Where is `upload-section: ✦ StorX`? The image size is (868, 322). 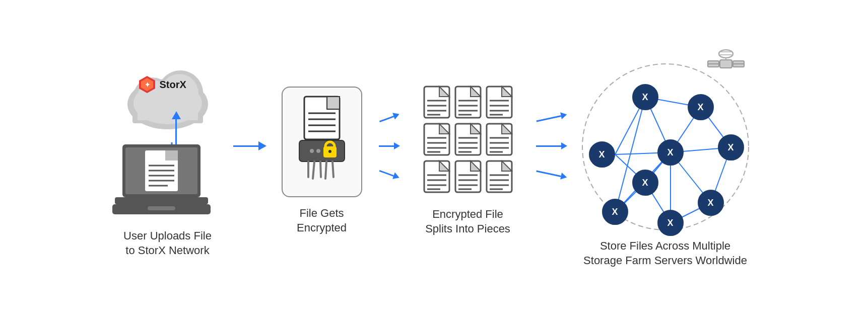 upload-section: ✦ StorX is located at coordinates (168, 161).